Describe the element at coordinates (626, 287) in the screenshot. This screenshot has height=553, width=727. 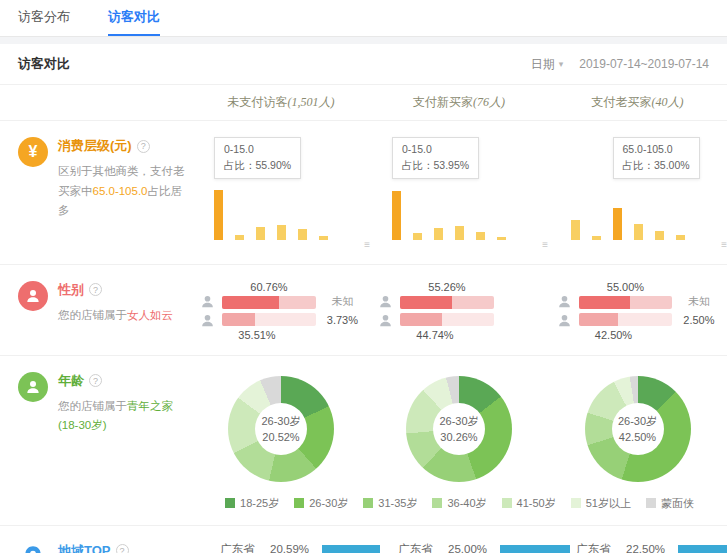
I see `female-percent: 55.00%` at that location.